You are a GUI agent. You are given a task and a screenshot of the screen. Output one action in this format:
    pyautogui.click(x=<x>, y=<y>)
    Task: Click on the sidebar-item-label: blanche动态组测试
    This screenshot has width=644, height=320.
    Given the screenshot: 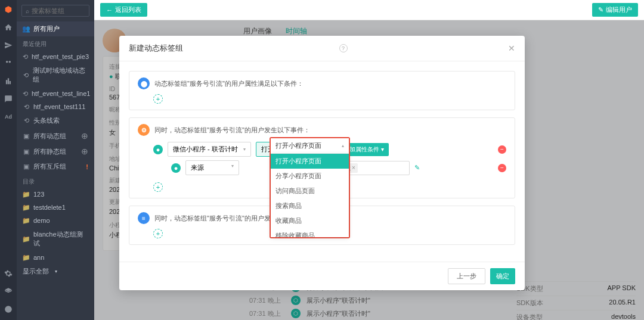 What is the action you would take?
    pyautogui.click(x=61, y=239)
    